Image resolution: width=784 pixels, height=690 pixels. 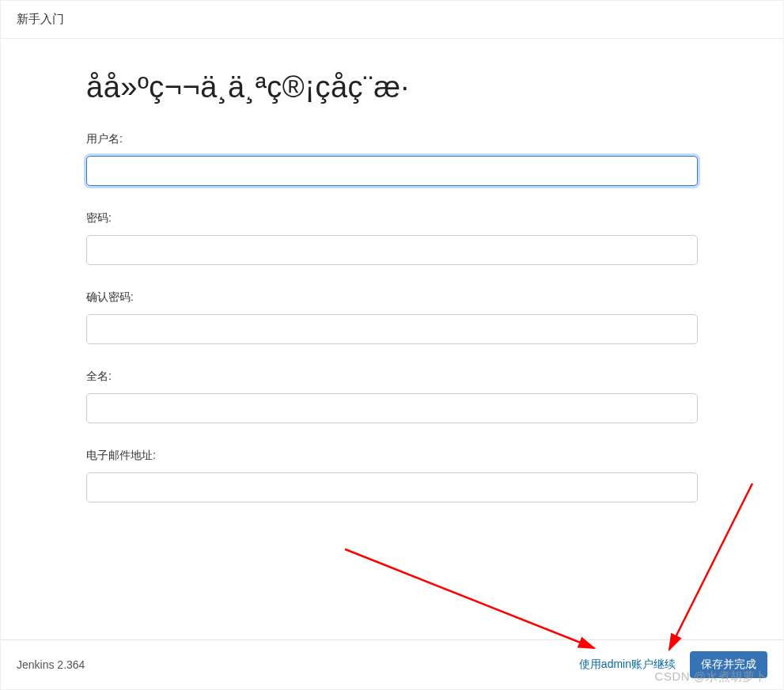 I want to click on watermark: CSDN @水煮胡萝卜, so click(x=711, y=677).